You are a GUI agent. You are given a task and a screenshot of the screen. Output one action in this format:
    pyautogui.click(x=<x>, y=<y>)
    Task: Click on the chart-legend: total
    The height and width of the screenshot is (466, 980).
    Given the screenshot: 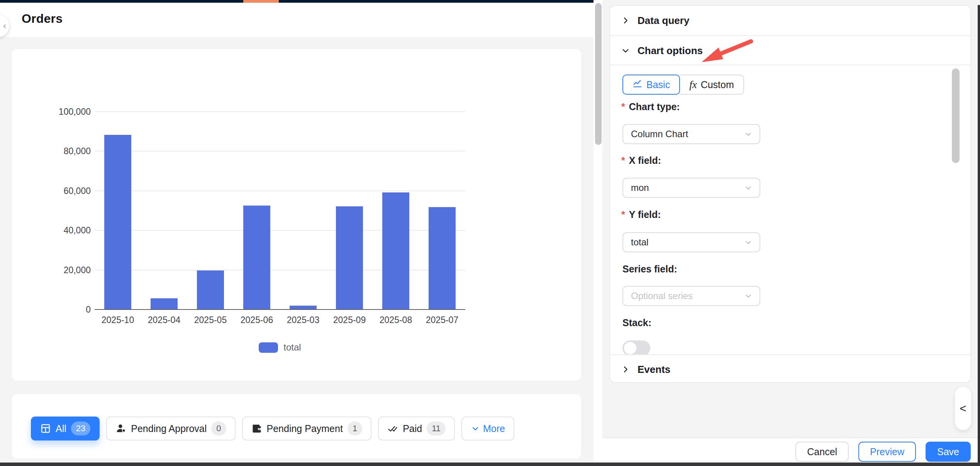 What is the action you would take?
    pyautogui.click(x=280, y=347)
    